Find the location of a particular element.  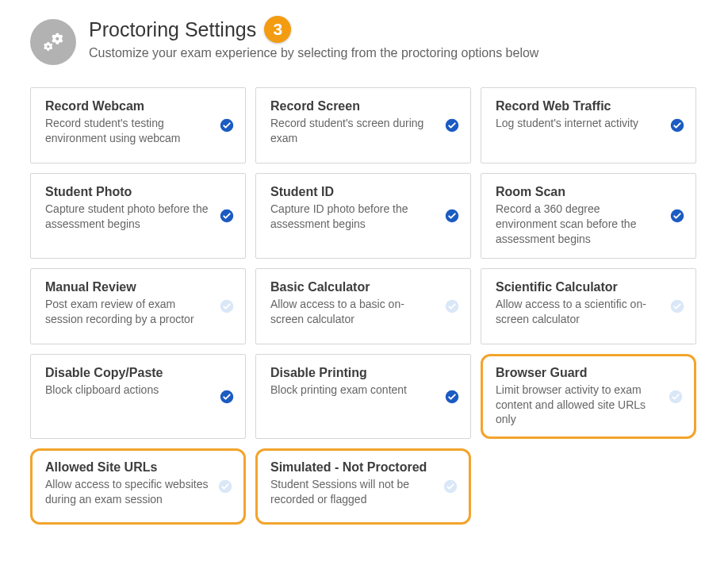

option-title: Student ID is located at coordinates (353, 192).